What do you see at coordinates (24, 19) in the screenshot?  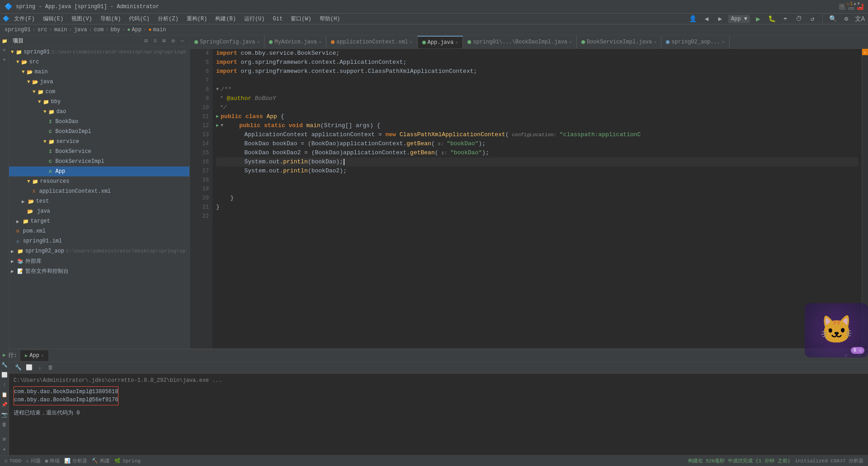 I see `menu-file: 文件(F)` at bounding box center [24, 19].